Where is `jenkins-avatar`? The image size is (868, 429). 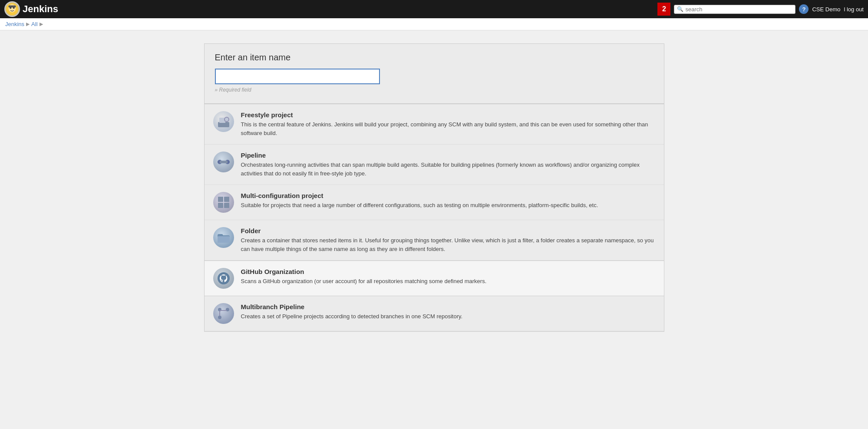
jenkins-avatar is located at coordinates (12, 9).